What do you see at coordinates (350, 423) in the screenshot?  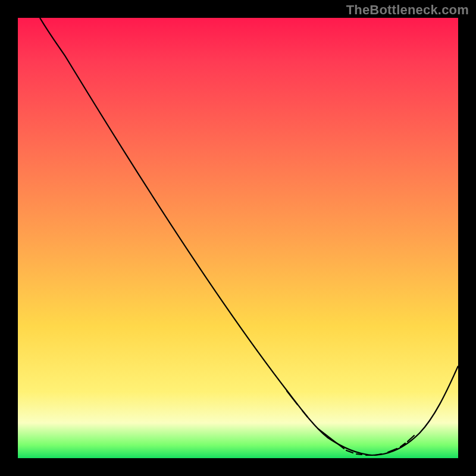 I see `optimal-region-dashes` at bounding box center [350, 423].